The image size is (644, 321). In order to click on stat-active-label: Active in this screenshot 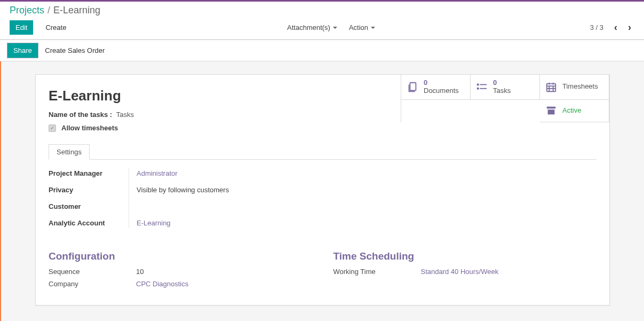, I will do `click(572, 111)`.